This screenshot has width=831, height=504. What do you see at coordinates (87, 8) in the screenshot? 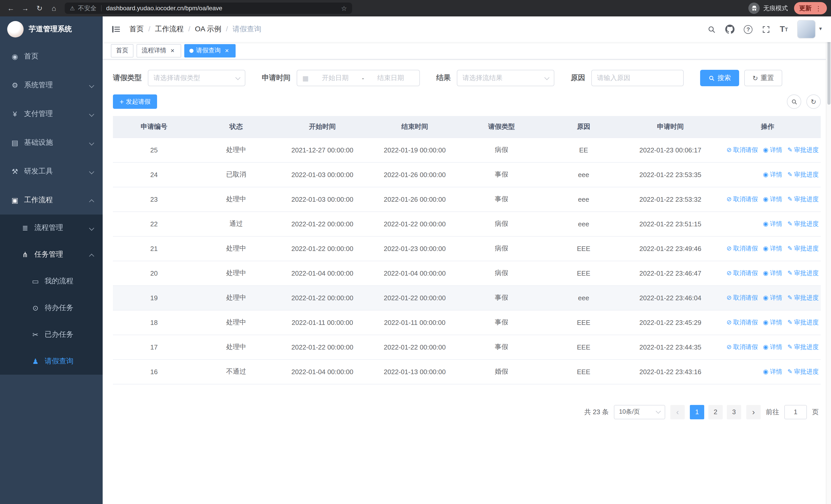
I see `security-label: 不安全` at bounding box center [87, 8].